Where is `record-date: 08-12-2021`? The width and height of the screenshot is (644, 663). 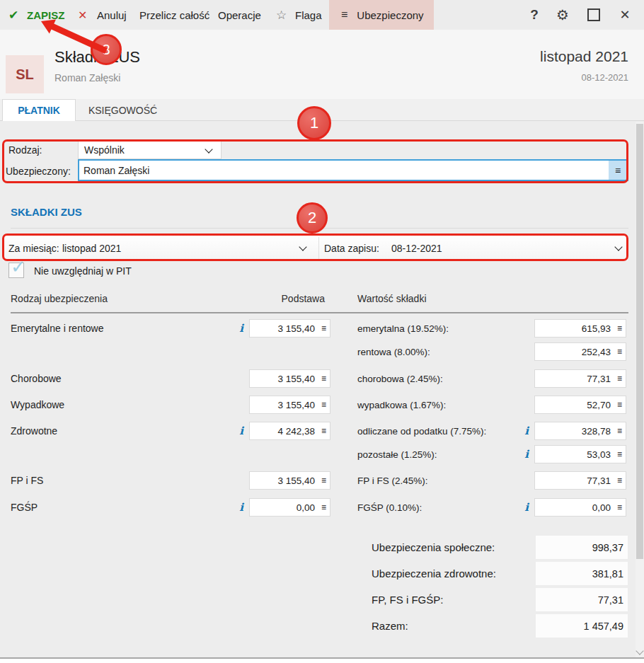 record-date: 08-12-2021 is located at coordinates (606, 78).